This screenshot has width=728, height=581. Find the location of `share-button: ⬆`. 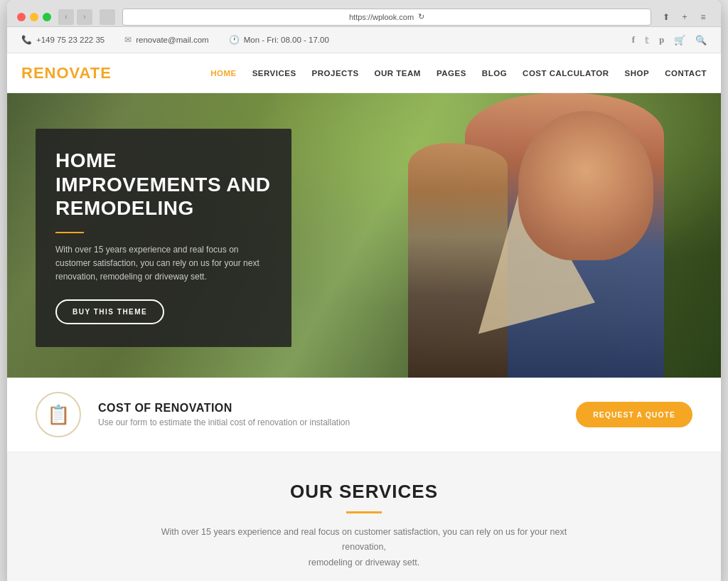

share-button: ⬆ is located at coordinates (666, 17).